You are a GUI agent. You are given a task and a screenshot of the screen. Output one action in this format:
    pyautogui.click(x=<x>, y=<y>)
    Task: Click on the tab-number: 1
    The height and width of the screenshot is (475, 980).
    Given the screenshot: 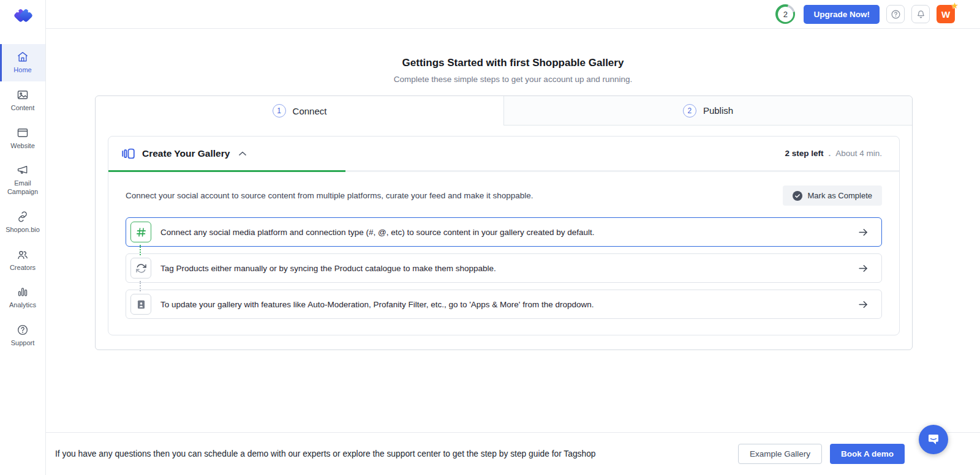 What is the action you would take?
    pyautogui.click(x=279, y=111)
    